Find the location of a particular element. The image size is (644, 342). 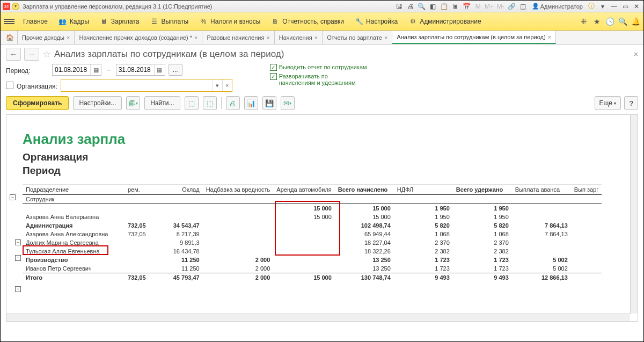

table-row: Администрация732,0534 543,47102 498,745 … is located at coordinates (312, 225).